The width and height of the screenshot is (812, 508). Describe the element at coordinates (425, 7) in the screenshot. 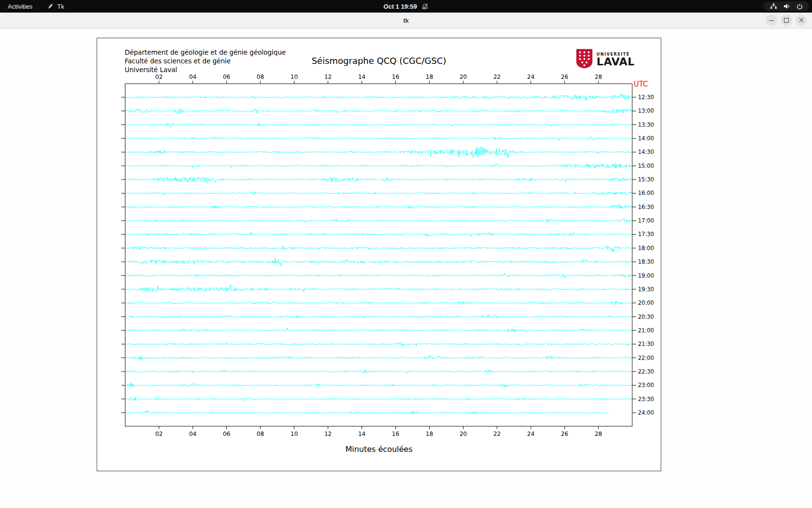

I see `bell-slash-icon` at that location.